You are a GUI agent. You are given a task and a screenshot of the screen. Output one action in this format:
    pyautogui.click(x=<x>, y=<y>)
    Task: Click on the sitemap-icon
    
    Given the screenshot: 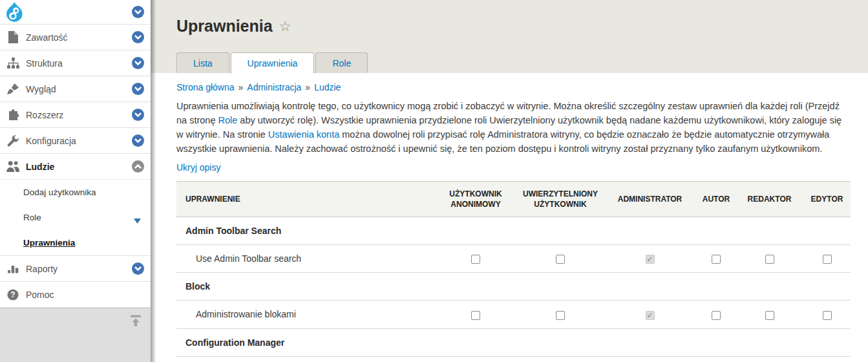 What is the action you would take?
    pyautogui.click(x=13, y=63)
    